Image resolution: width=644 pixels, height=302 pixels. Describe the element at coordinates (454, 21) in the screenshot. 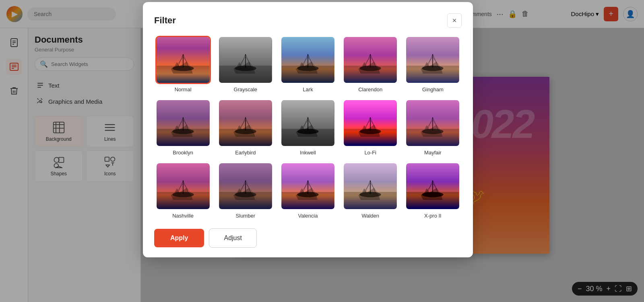

I see `filter-close-button: ×` at that location.